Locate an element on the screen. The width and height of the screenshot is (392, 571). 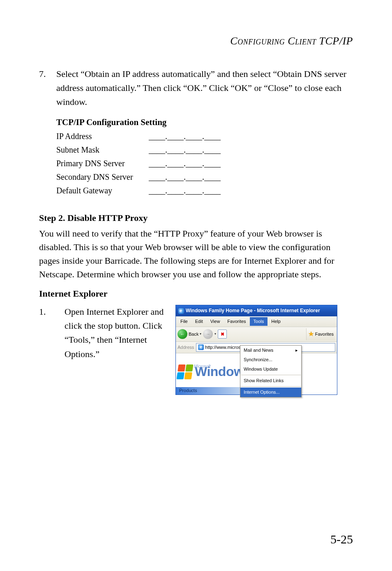
dd-label: Mail and News is located at coordinates (258, 350).